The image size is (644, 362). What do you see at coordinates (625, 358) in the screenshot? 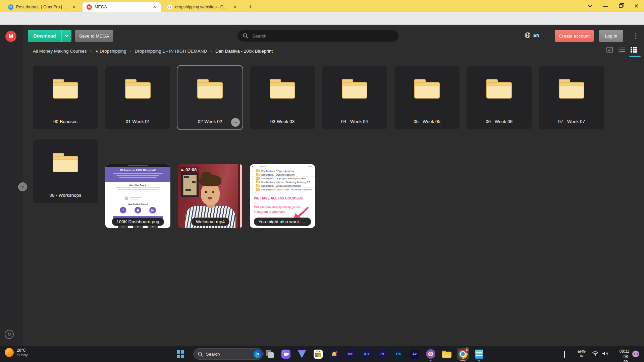
I see `tray-date: 08-08-2023` at bounding box center [625, 358].